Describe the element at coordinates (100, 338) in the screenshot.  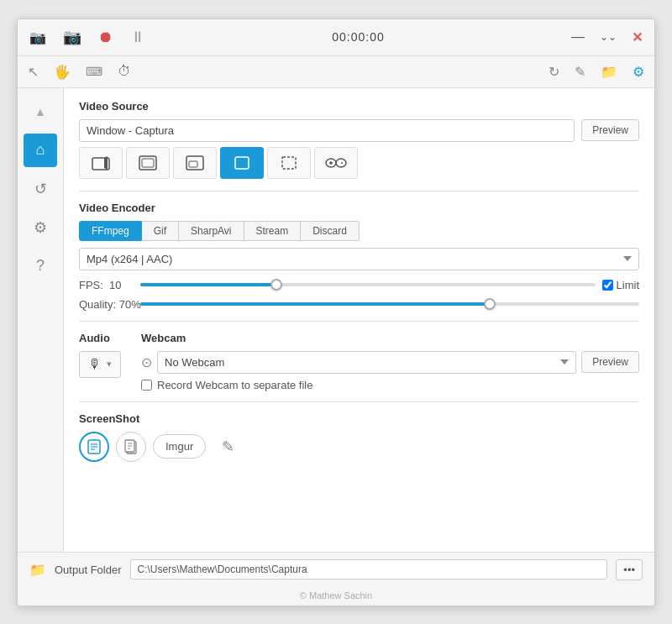
I see `audio-title: Audio` at that location.